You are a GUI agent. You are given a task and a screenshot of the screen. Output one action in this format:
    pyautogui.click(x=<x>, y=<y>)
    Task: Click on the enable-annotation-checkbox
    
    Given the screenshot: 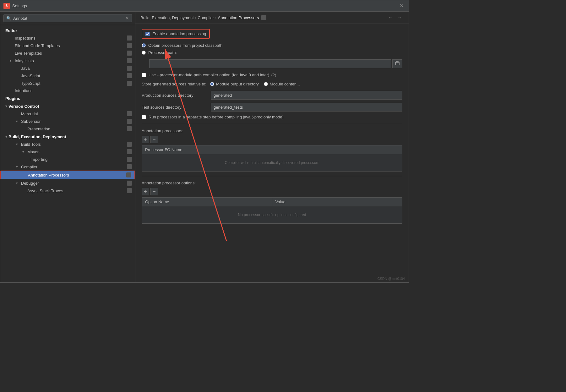 What is the action you would take?
    pyautogui.click(x=148, y=34)
    